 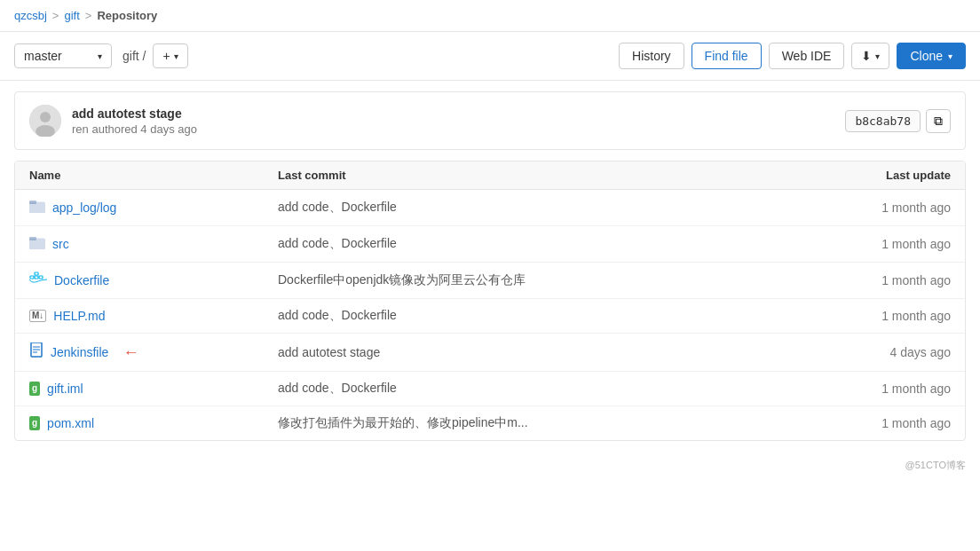 I want to click on file-name-text: HELP.md, so click(x=79, y=316).